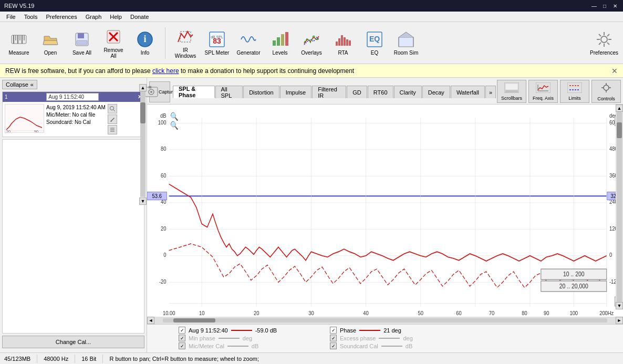 Image resolution: width=623 pixels, height=364 pixels. Describe the element at coordinates (420, 314) in the screenshot. I see `svg-text: 50` at that location.